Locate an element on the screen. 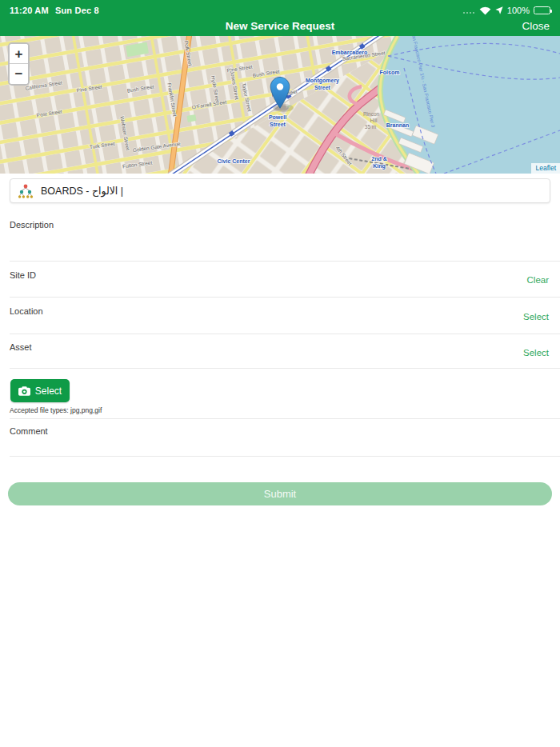 This screenshot has height=747, width=560. location-icon is located at coordinates (499, 10).